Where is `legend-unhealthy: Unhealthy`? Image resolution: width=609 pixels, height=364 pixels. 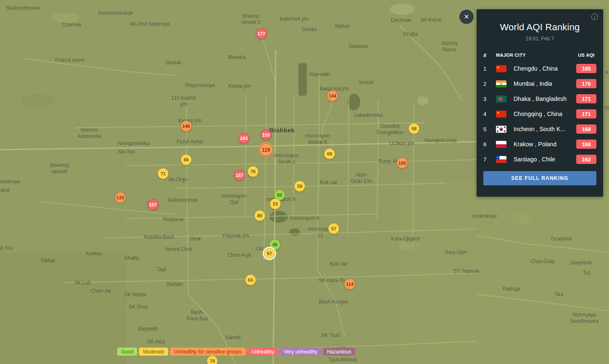
legend-unhealthy: Unhealthy is located at coordinates (263, 351).